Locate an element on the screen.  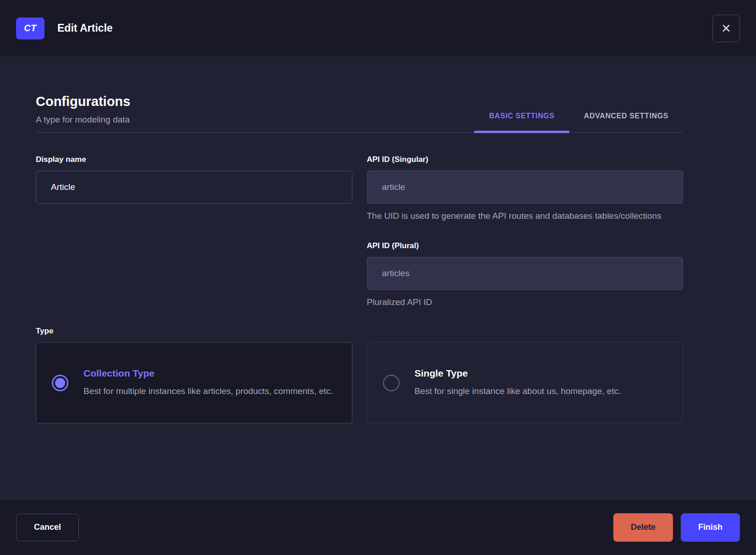
single-type-title: Single Type is located at coordinates (518, 373).